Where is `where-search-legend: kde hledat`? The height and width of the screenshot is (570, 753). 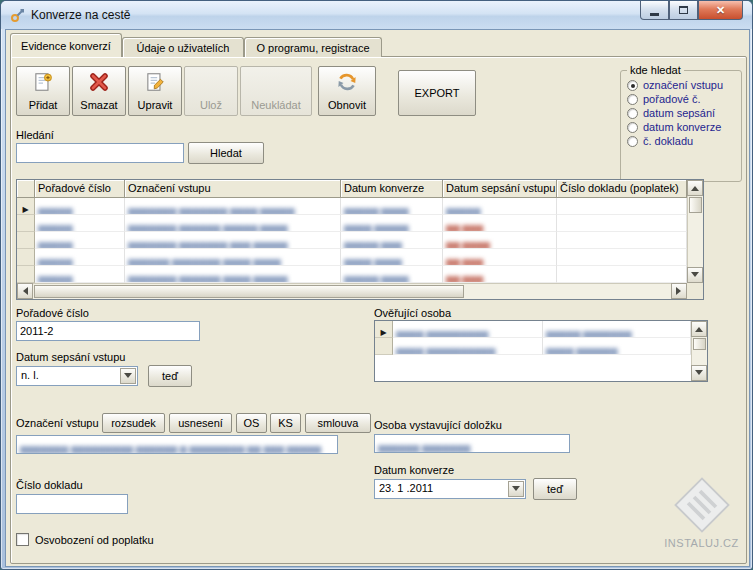 where-search-legend: kde hledat is located at coordinates (656, 70).